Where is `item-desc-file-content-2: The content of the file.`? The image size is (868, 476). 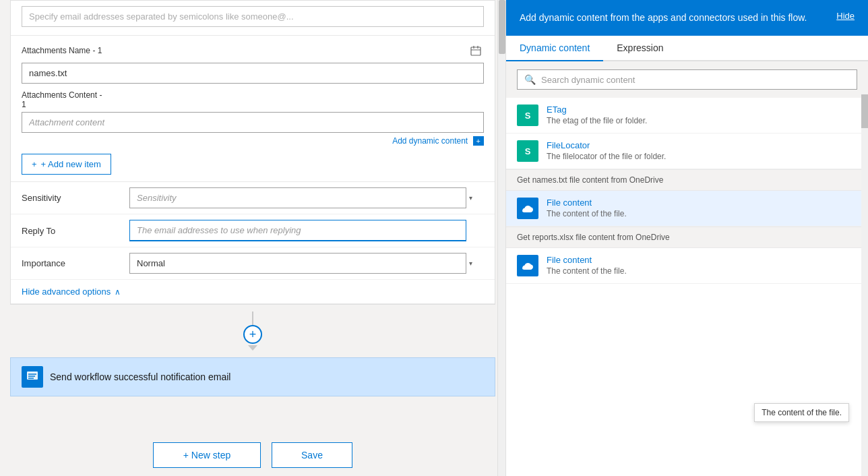
item-desc-file-content-2: The content of the file. is located at coordinates (702, 271).